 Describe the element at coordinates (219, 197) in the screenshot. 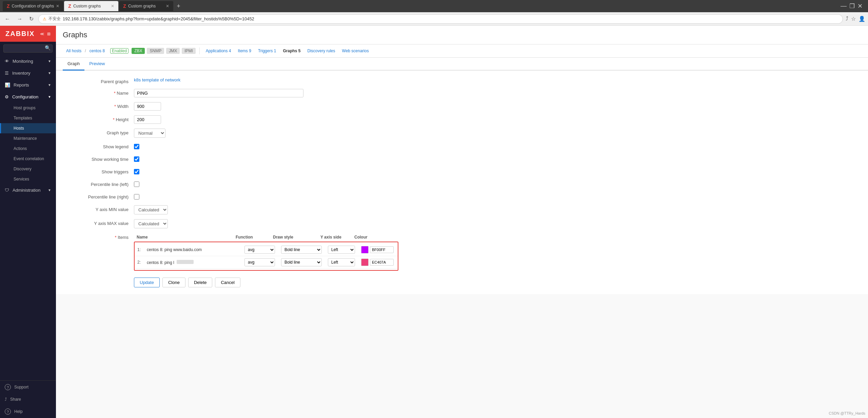

I see `percentile-right-checkbox-container` at that location.